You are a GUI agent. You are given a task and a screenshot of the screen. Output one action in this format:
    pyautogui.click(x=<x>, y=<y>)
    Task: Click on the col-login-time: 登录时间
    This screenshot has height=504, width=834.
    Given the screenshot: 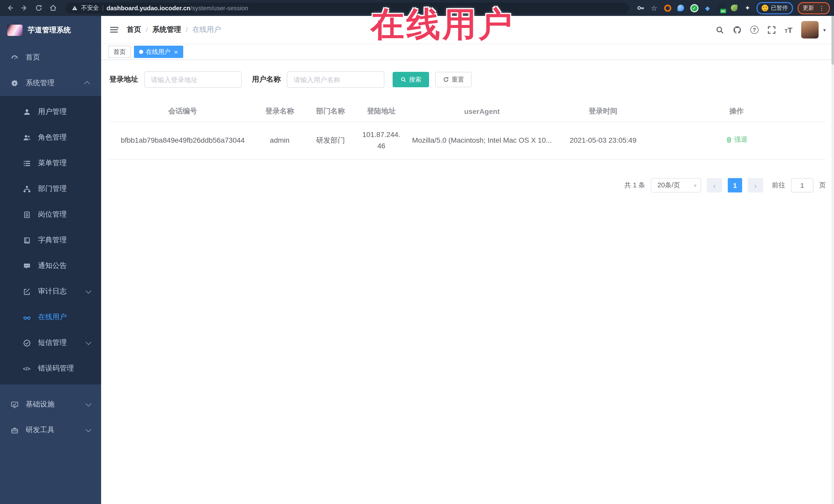 What is the action you would take?
    pyautogui.click(x=603, y=112)
    